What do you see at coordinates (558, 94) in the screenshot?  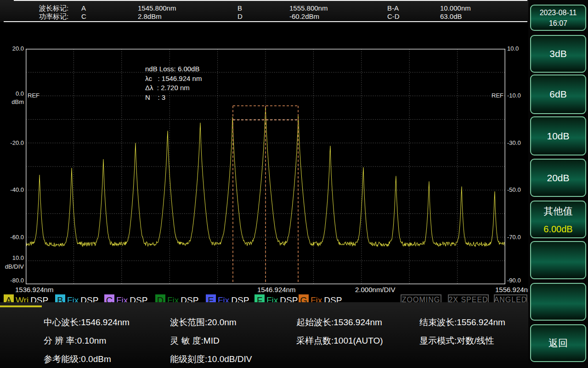 I see `softkey-6db-label: 6dB` at bounding box center [558, 94].